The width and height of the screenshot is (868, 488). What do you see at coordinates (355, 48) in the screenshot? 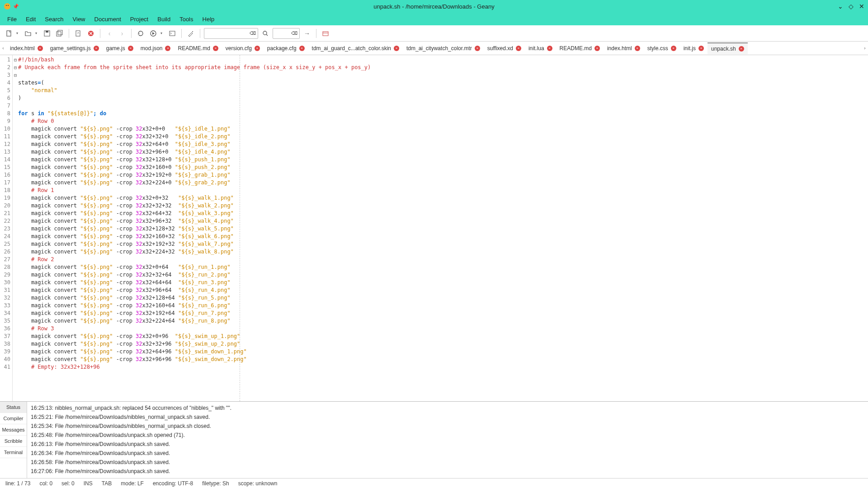
I see `tab-tdm-ai-guard-c---atch-color-skin: tdm_ai_guard_c...atch_color.skin×` at bounding box center [355, 48].